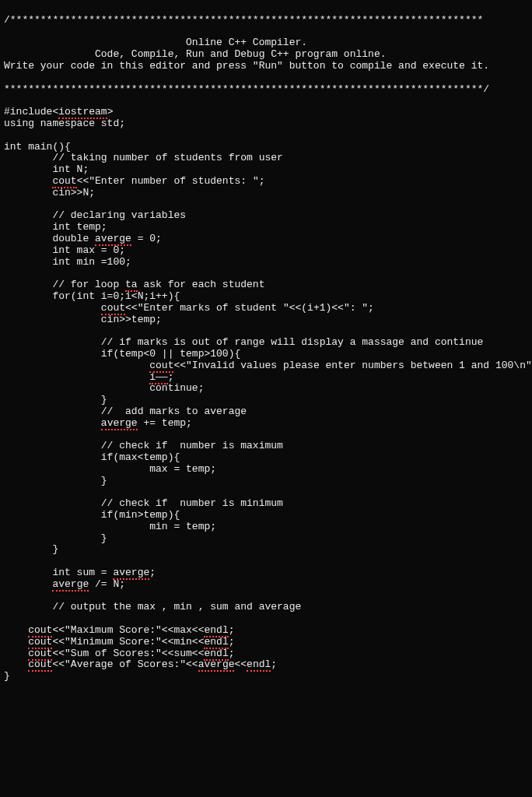  Describe the element at coordinates (56, 227) in the screenshot. I see `code-line: int temp;` at that location.